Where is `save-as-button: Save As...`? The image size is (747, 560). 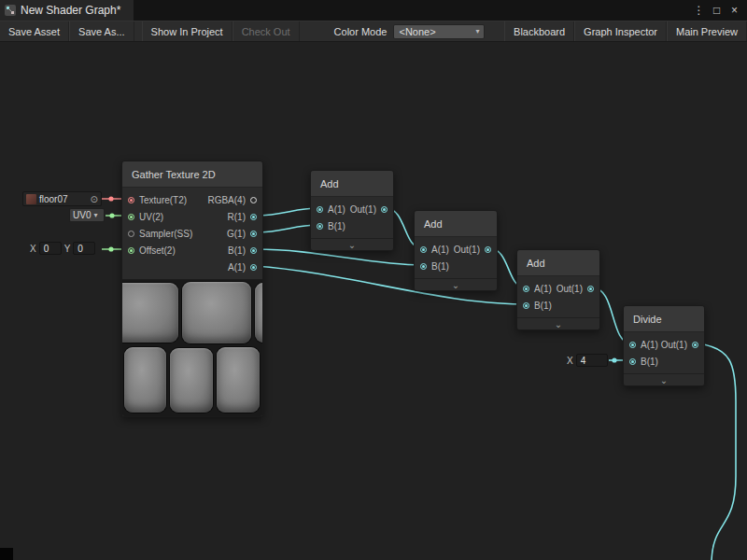 save-as-button: Save As... is located at coordinates (102, 32).